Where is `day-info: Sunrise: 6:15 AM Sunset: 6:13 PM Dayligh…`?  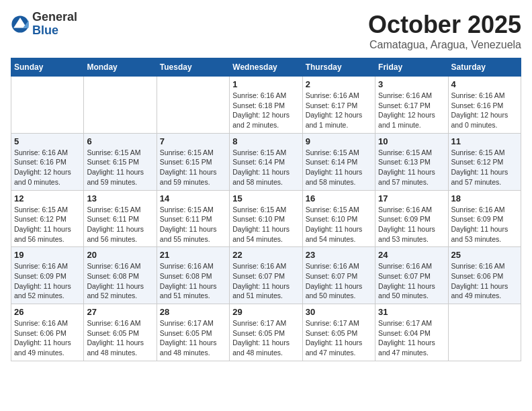
day-info: Sunrise: 6:15 AM Sunset: 6:13 PM Dayligh… is located at coordinates (411, 168).